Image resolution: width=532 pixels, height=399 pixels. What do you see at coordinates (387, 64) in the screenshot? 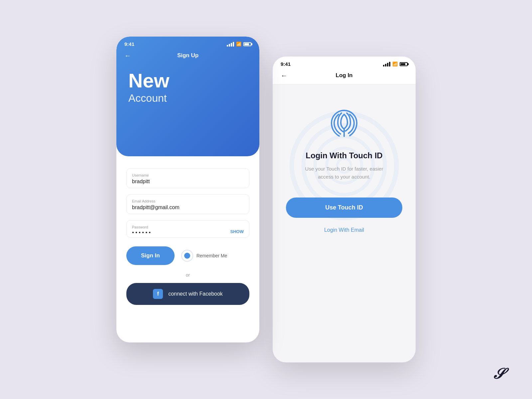
I see `login-signal-icon` at bounding box center [387, 64].